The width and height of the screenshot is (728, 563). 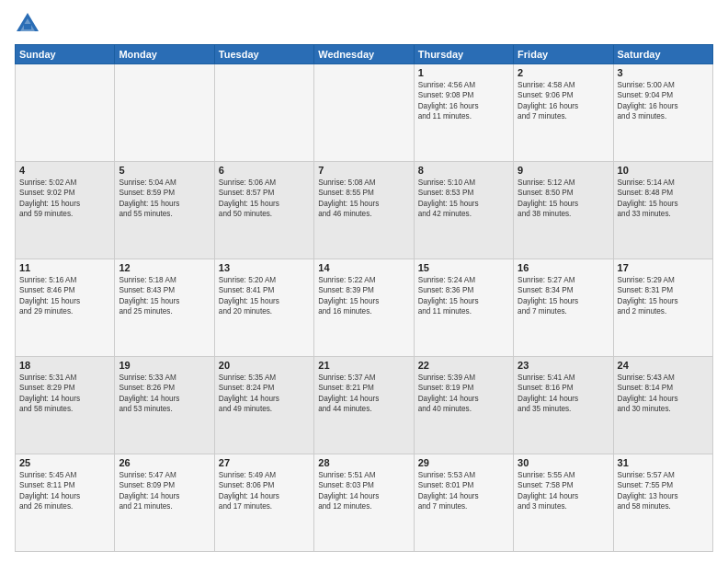 What do you see at coordinates (265, 199) in the screenshot?
I see `day-info: Sunrise: 5:06 AM Sunset: 8:57 PM Dayligh…` at bounding box center [265, 199].